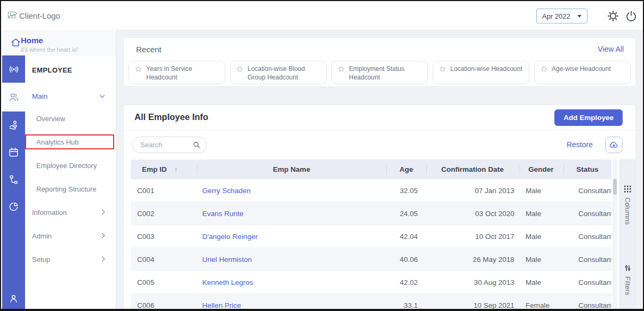 Image resolution: width=644 pixels, height=311 pixels. Describe the element at coordinates (149, 49) in the screenshot. I see `recent-title: Recent` at that location.